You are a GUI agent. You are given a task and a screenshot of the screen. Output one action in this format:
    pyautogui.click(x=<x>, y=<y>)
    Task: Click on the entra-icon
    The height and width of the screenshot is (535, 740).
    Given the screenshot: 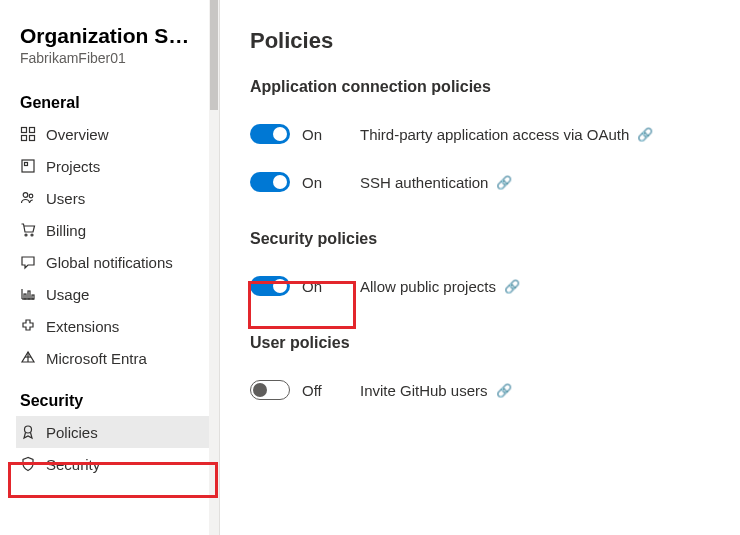 What is the action you would take?
    pyautogui.click(x=28, y=358)
    